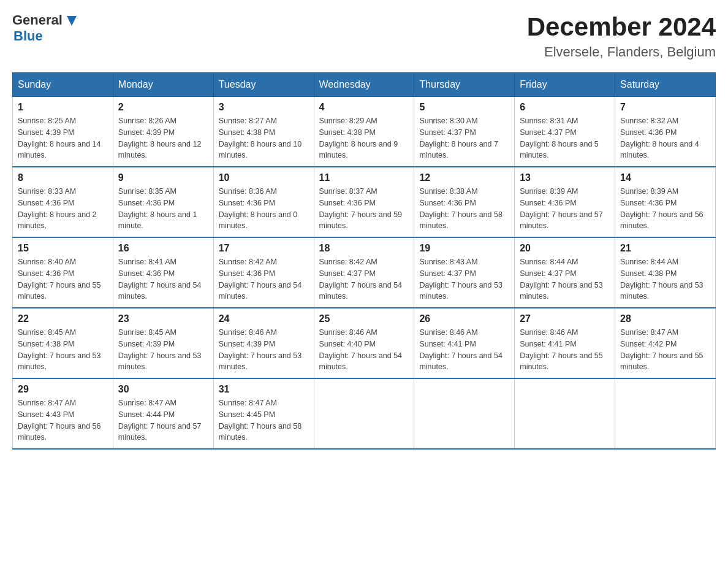 The image size is (728, 563). What do you see at coordinates (665, 178) in the screenshot?
I see `day-number: 14` at bounding box center [665, 178].